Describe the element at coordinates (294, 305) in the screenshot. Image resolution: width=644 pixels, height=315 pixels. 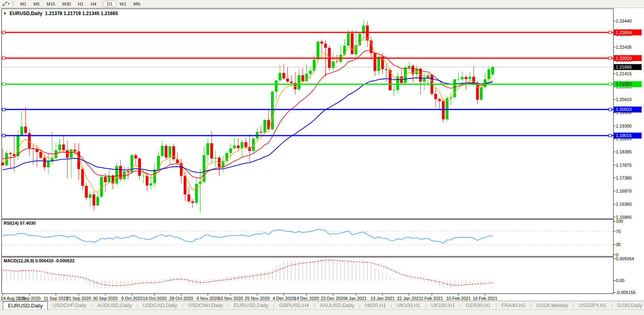
I see `symbol-tab-gbpusd-h4: GBPUSD,H4` at that location.